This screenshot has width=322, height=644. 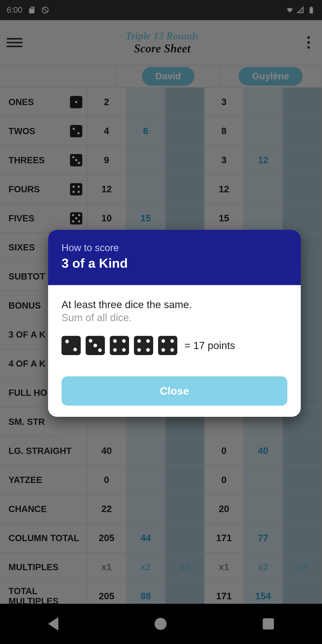 What do you see at coordinates (95, 346) in the screenshot?
I see `die-3-icon` at bounding box center [95, 346].